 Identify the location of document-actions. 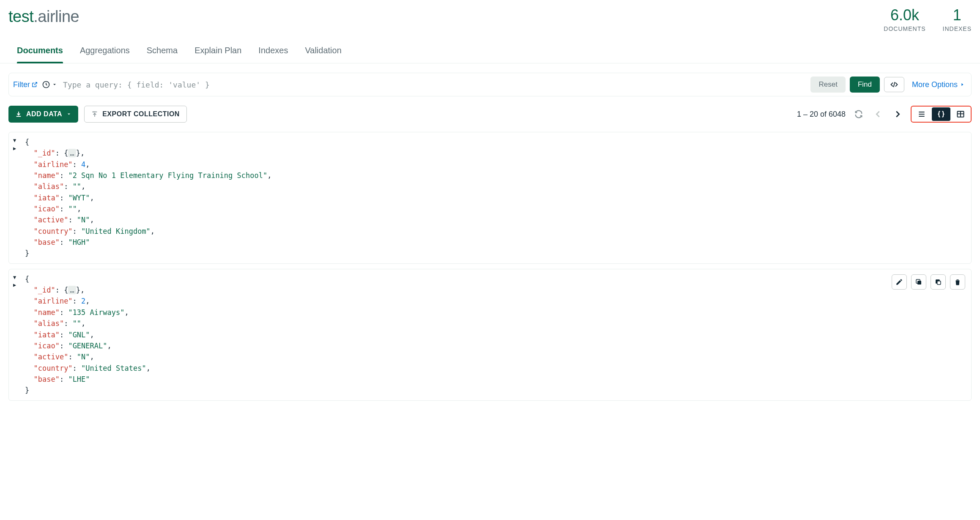
(928, 282).